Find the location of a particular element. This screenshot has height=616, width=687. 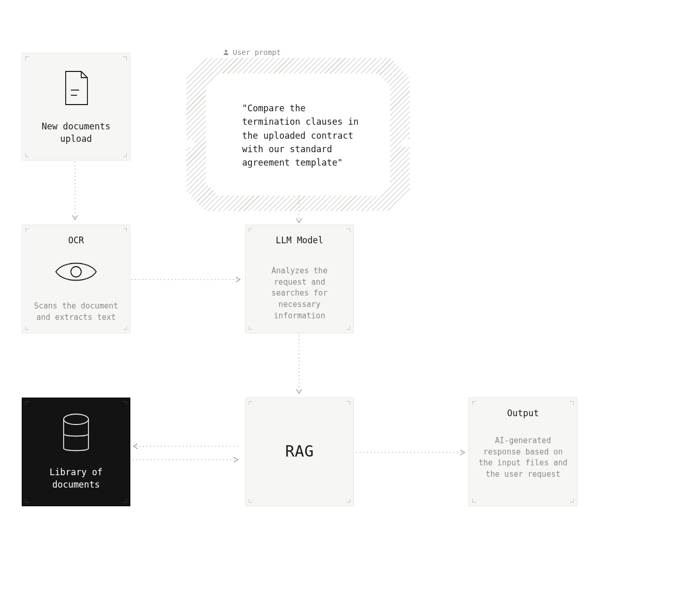

prompt-text: "Compare the termination clauses in the … is located at coordinates (301, 136).